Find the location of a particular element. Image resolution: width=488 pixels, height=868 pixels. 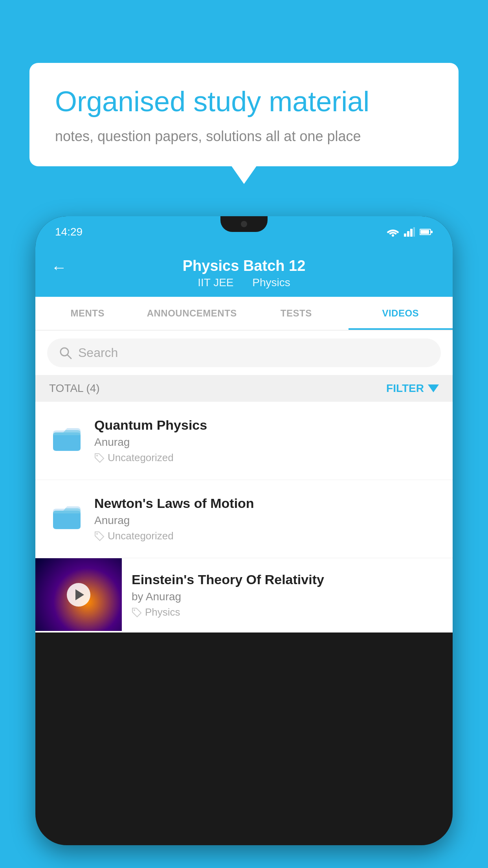

status-time: 14:29 is located at coordinates (69, 232).